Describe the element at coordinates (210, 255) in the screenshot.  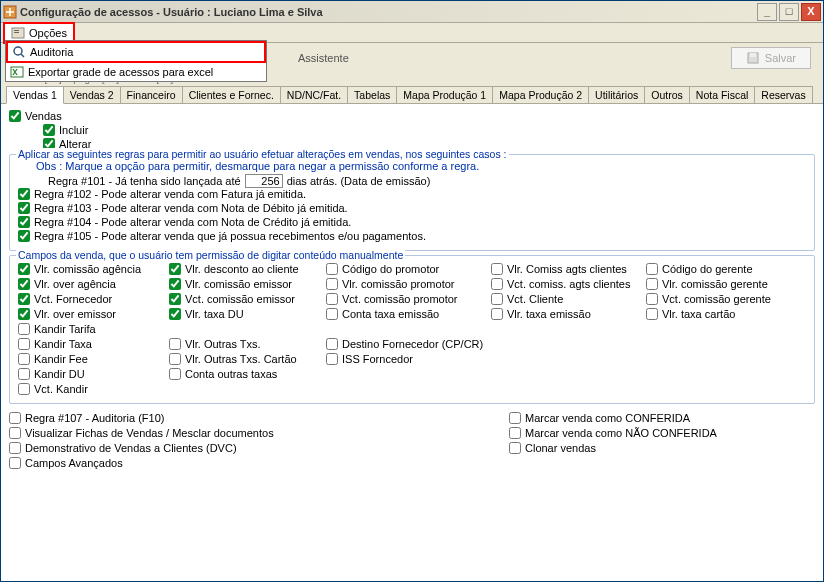
I see `fields-legend: Campos da venda, que o usuário tem permi…` at that location.